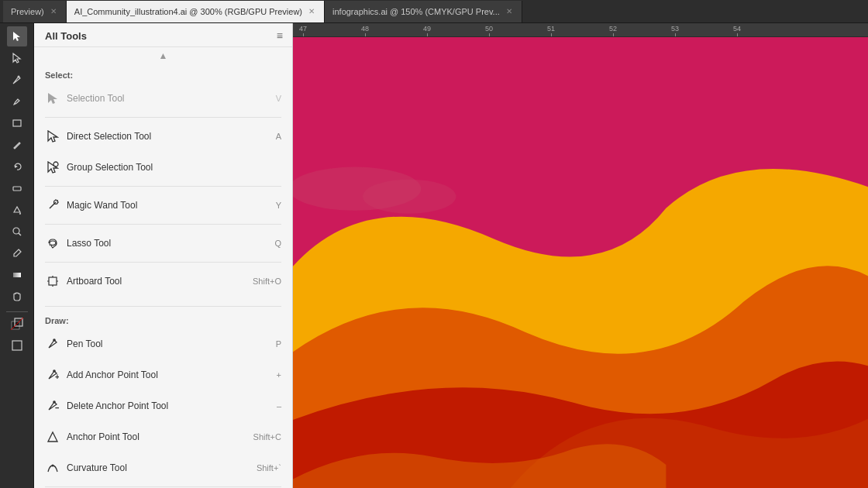 The width and height of the screenshot is (868, 488). What do you see at coordinates (169, 167) in the screenshot?
I see `group-selection-name: Group Selection Tool` at bounding box center [169, 167].